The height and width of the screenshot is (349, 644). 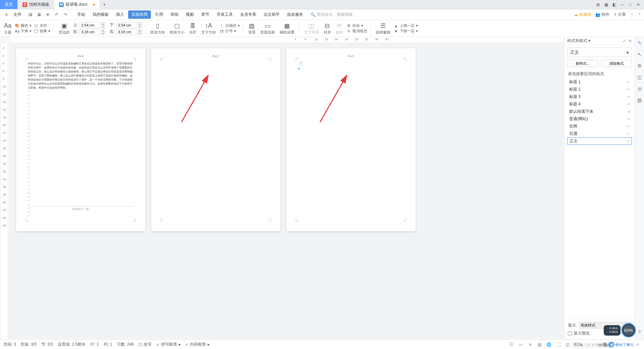 What do you see at coordinates (286, 40) in the screenshot?
I see `horizontal-ruler: 481216202428323640` at bounding box center [286, 40].